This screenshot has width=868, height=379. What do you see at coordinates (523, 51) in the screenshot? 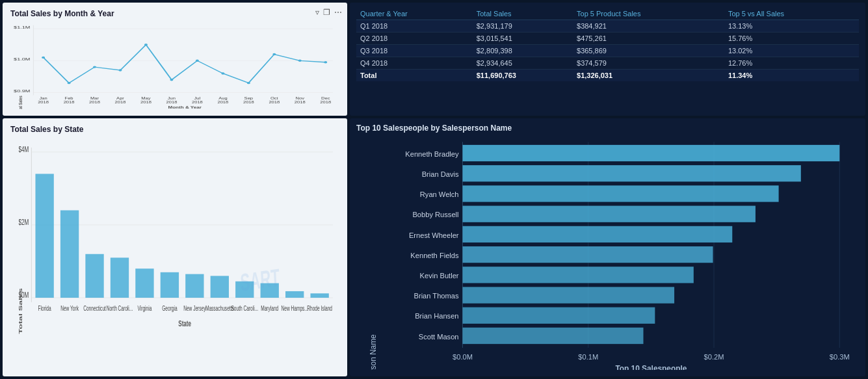
I see `table-cell-r2-c1: $2,809,398` at bounding box center [523, 51].